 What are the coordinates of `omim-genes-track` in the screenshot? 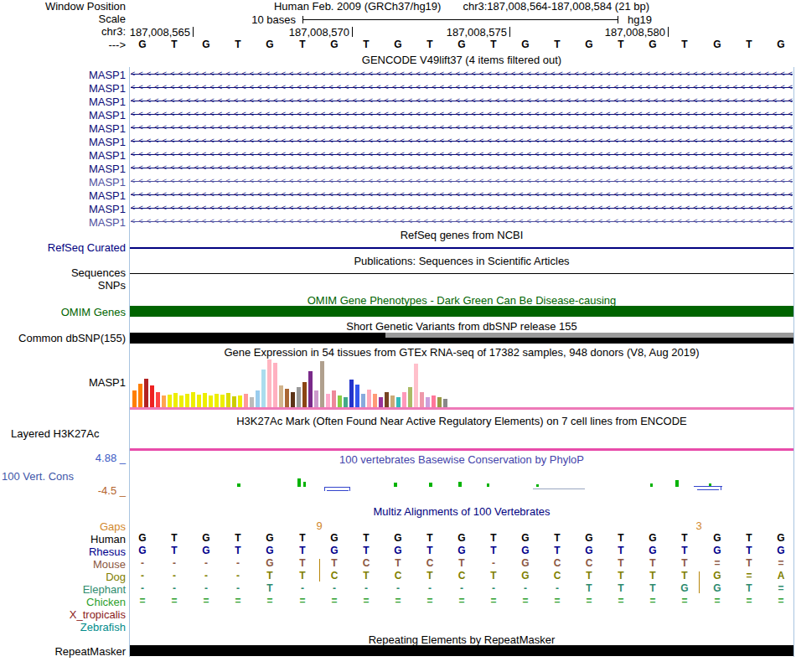 It's located at (463, 312).